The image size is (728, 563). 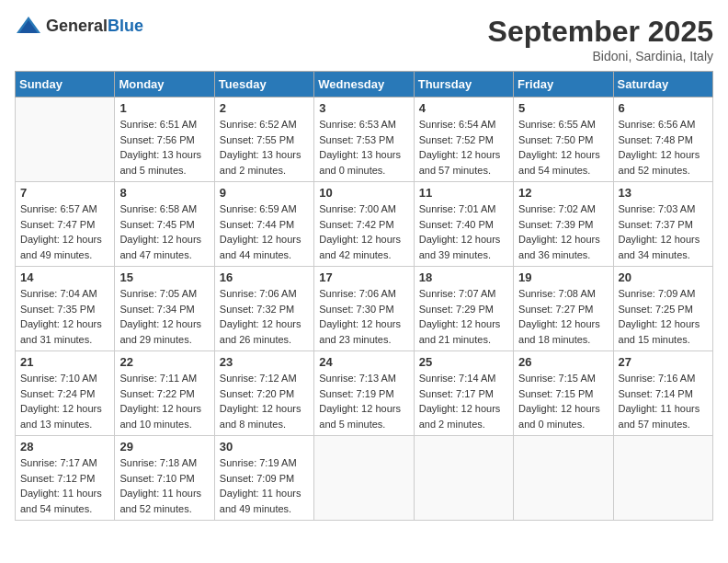 I want to click on day-number: 13, so click(x=664, y=193).